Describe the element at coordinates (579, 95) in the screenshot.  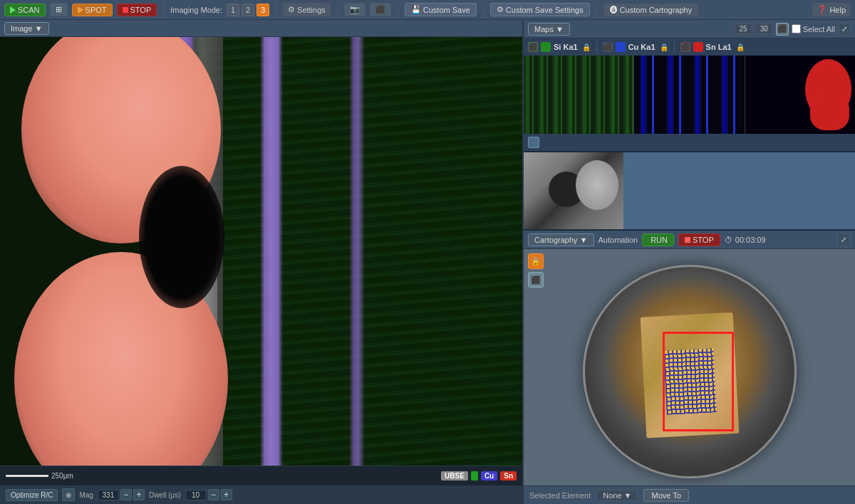
I see `map-thumb-si` at that location.